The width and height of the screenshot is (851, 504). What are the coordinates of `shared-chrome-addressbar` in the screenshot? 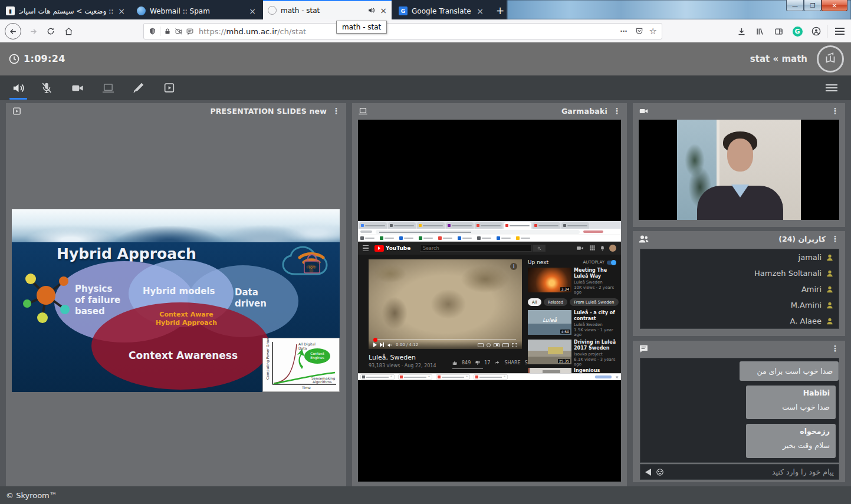 It's located at (489, 232).